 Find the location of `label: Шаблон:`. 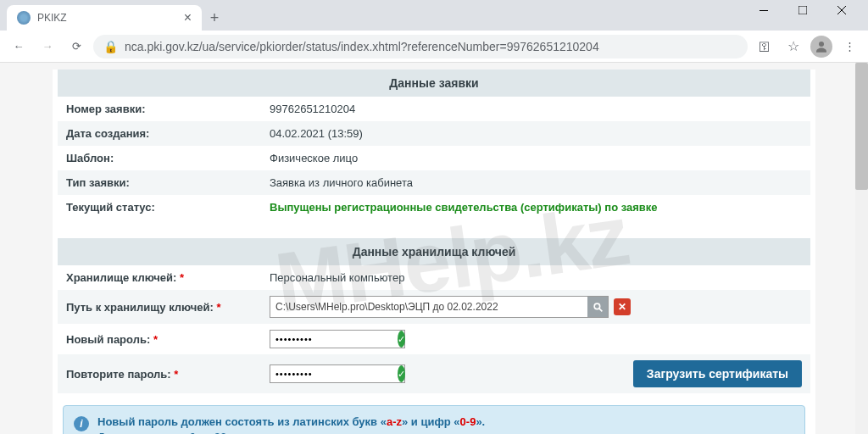

label: Шаблон: is located at coordinates (168, 158).